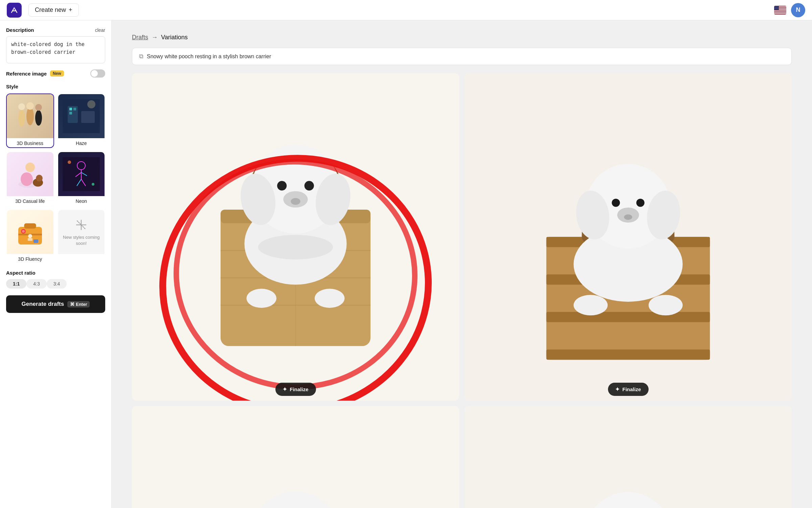  What do you see at coordinates (57, 284) in the screenshot?
I see `aspect-ratio-portrait: 3:4` at bounding box center [57, 284].